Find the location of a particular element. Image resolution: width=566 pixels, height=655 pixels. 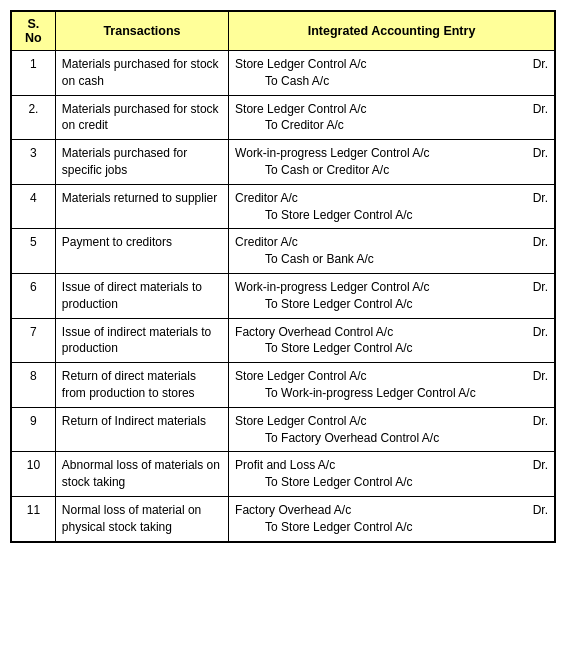

cell-entry: Store Ledger Control A/cDr.To Creditor A… is located at coordinates (392, 118).